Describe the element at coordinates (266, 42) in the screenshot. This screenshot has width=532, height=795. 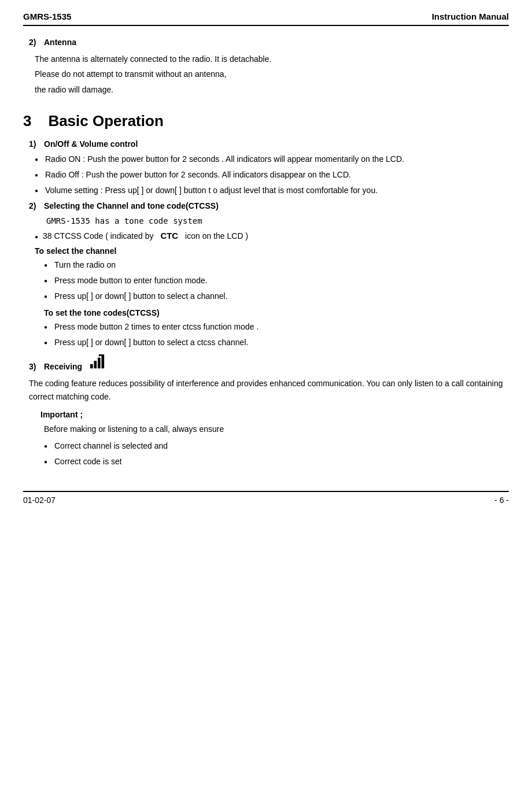
I see `section2-antenna-header: 2) Antenna` at that location.